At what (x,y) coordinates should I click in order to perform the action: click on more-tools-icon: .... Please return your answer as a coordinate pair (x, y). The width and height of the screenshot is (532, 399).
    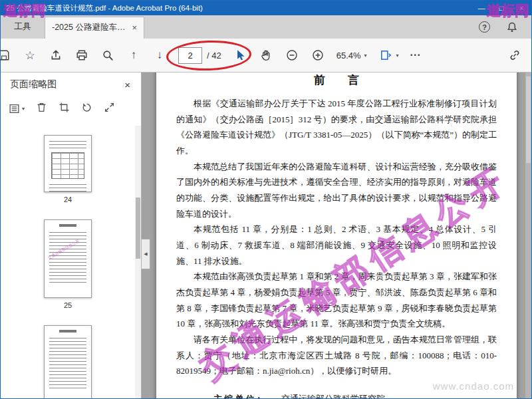
    Looking at the image, I should click on (416, 53).